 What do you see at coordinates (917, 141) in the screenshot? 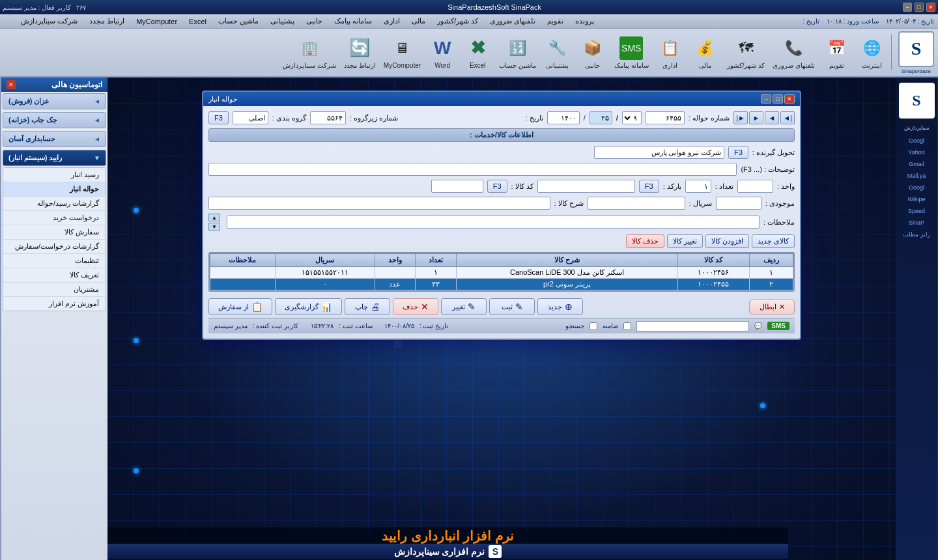
I see `sidebar-link-google1: Googl` at bounding box center [917, 141].